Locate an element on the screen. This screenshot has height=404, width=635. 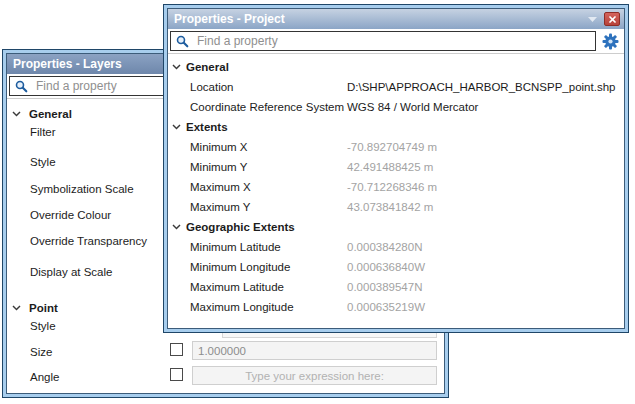
chevron-down-icon is located at coordinates (592, 20).